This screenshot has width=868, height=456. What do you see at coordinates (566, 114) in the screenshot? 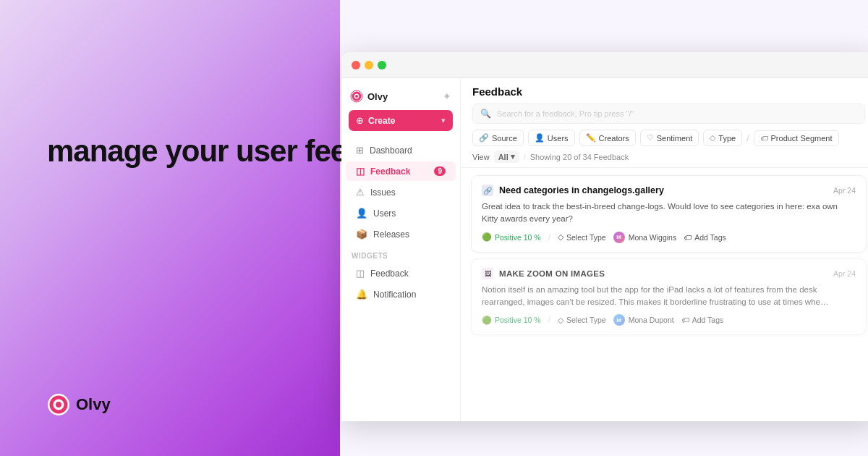
I see `search-placeholder: Search for a feedback, Pro tip press "/"` at bounding box center [566, 114].